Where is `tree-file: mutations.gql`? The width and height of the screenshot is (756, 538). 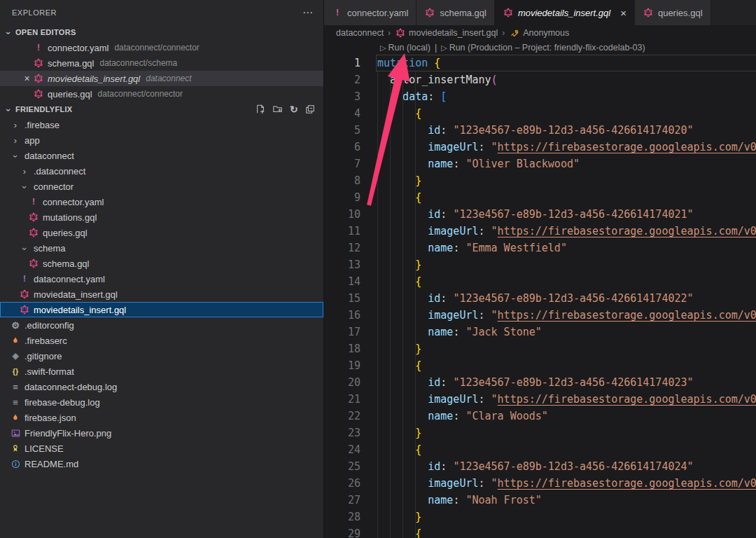 tree-file: mutations.gql is located at coordinates (162, 217).